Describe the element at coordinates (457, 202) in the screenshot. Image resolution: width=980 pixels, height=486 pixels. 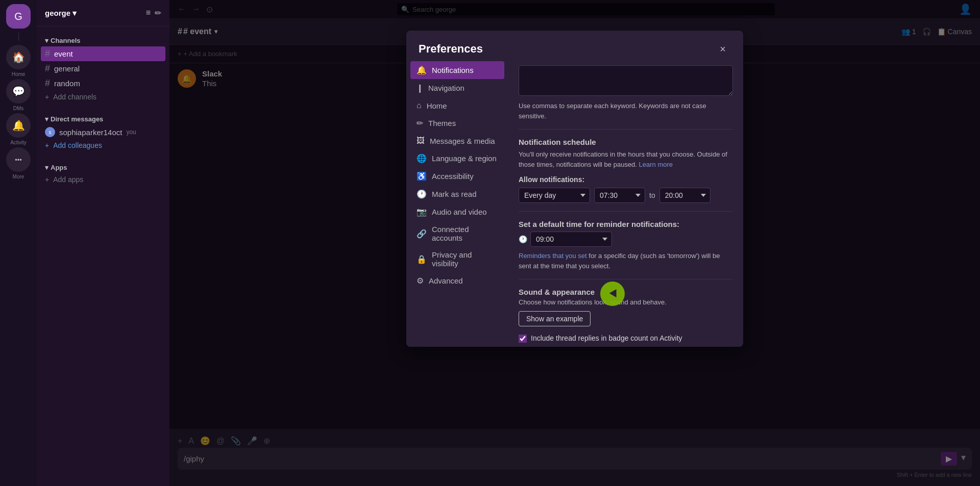
I see `modal-nav: 🔔 Notifications ❙ Navigation ⌂ Home ✏` at that location.